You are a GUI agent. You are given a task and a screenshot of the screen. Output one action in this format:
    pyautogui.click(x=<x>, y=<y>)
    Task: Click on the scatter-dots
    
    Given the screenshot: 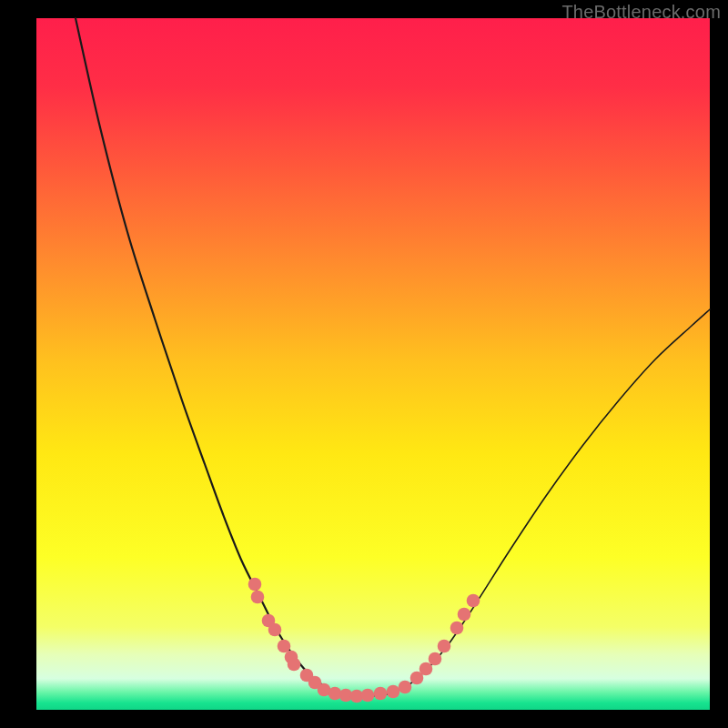 What is the action you would take?
    pyautogui.click(x=364, y=641)
    